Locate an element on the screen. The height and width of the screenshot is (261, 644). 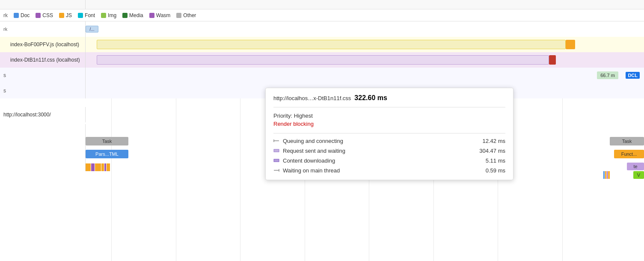
tooltip-divider is located at coordinates (389, 133).